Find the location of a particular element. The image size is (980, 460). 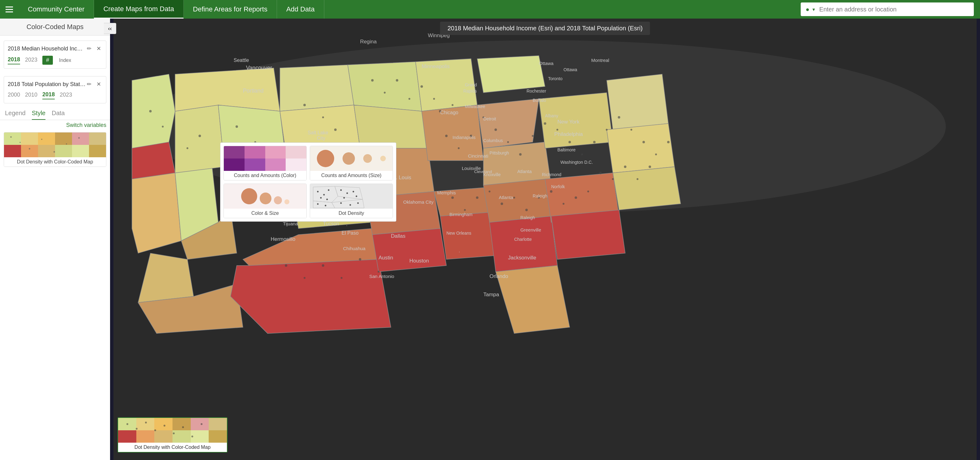

nav-tab-community-center: Community Center is located at coordinates (56, 9).